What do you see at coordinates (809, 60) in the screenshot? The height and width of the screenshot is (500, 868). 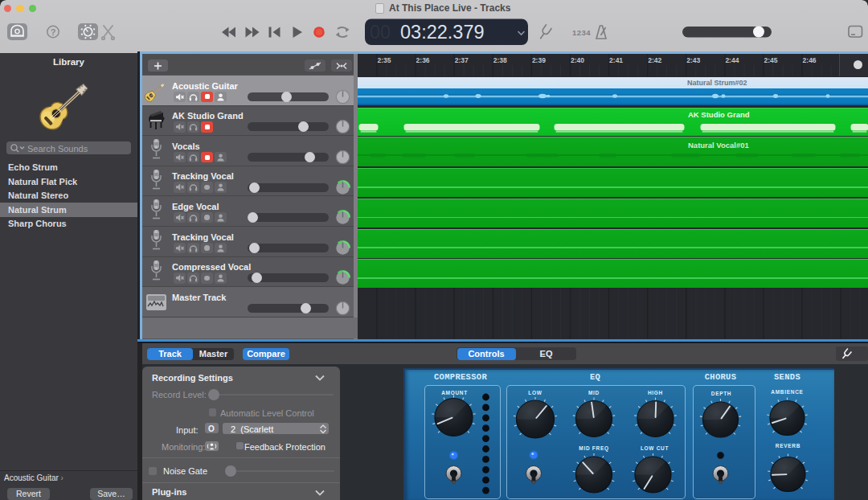 I see `svg-text: 2:46` at bounding box center [809, 60].